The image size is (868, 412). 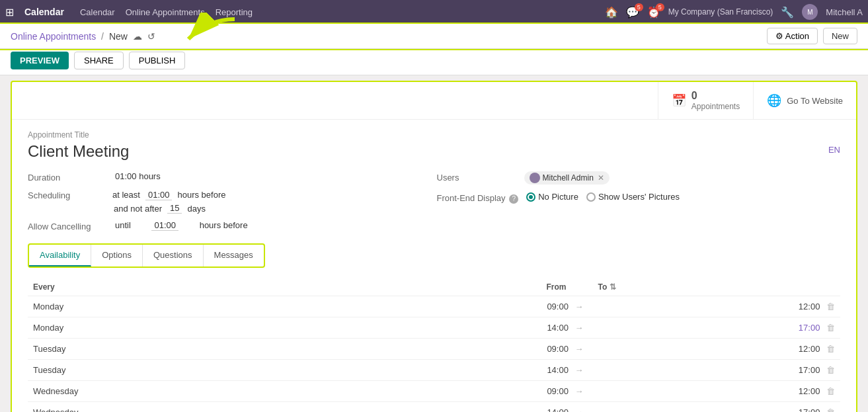 What do you see at coordinates (434, 328) in the screenshot?
I see `table-row: Monday14:00 →17:00 🗑` at bounding box center [434, 328].